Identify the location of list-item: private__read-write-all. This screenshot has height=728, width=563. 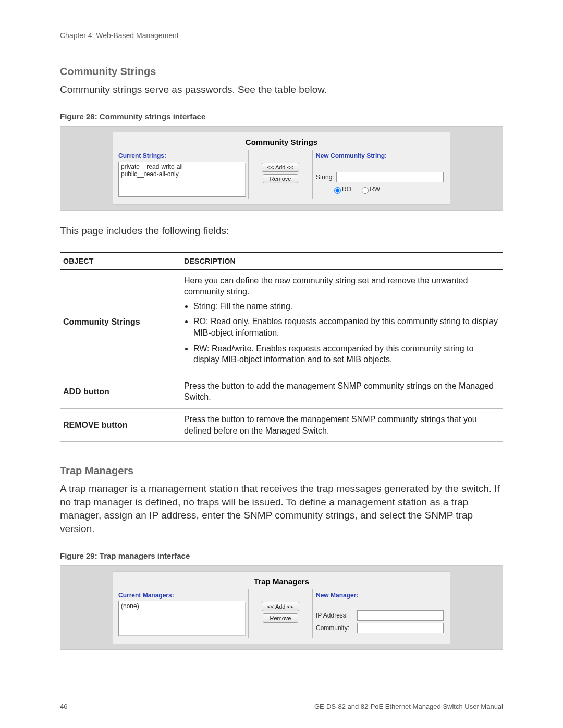
(182, 167).